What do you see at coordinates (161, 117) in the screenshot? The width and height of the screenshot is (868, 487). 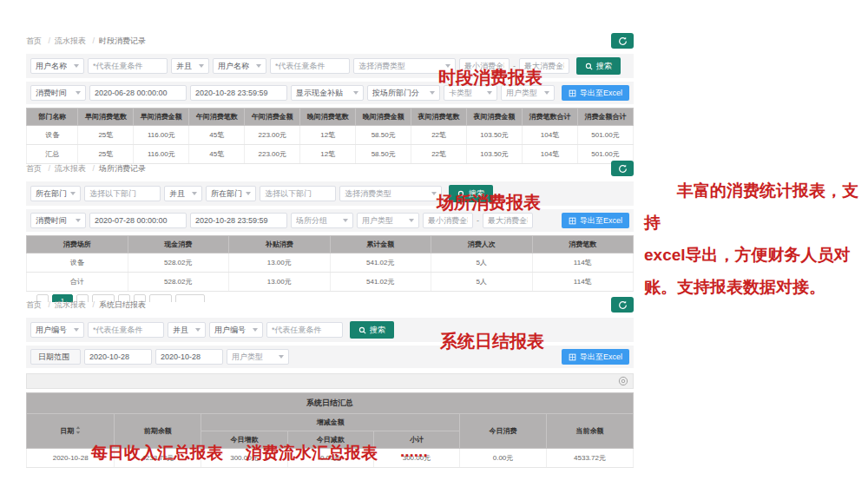 I see `column-header: 早间消费金额` at bounding box center [161, 117].